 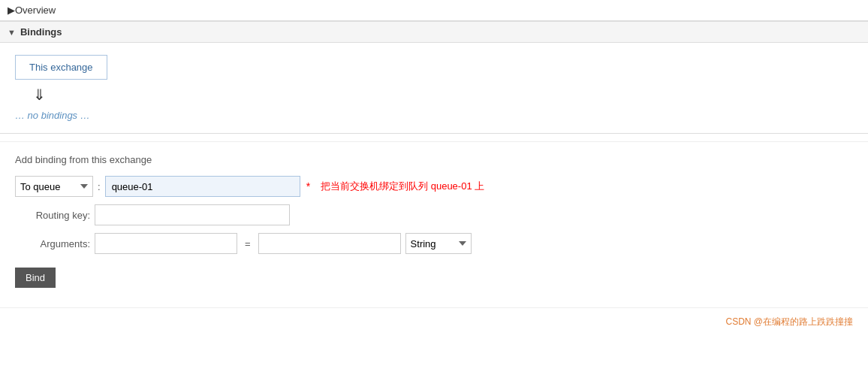 What do you see at coordinates (402, 186) in the screenshot?
I see `annotation-text: 把当前交换机绑定到队列 queue-01 上` at bounding box center [402, 186].